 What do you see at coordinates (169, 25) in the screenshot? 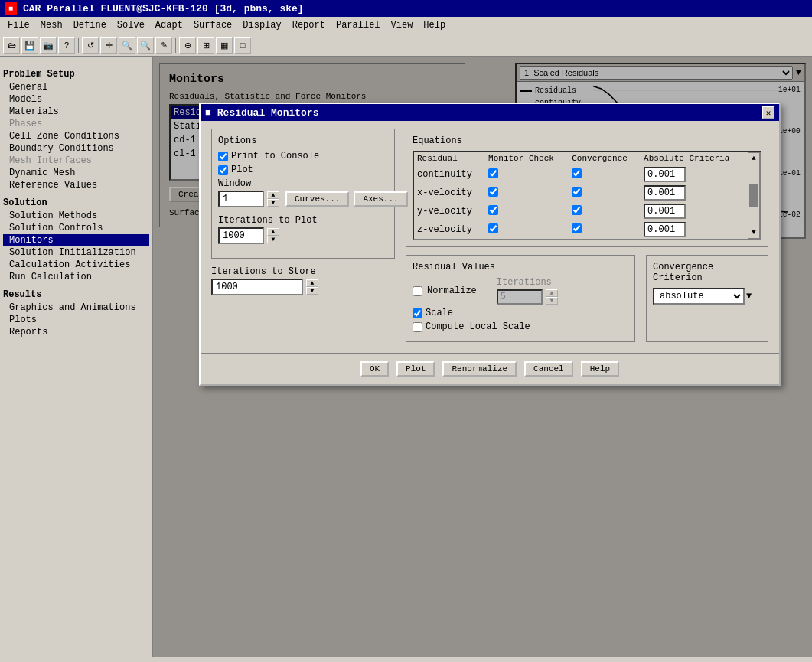
I see `menu-item-adapt: Adapt` at bounding box center [169, 25].